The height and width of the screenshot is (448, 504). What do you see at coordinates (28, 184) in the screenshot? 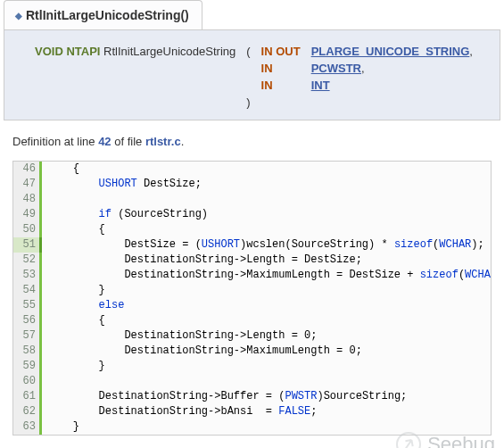
I see `line-number: 47` at bounding box center [28, 184].